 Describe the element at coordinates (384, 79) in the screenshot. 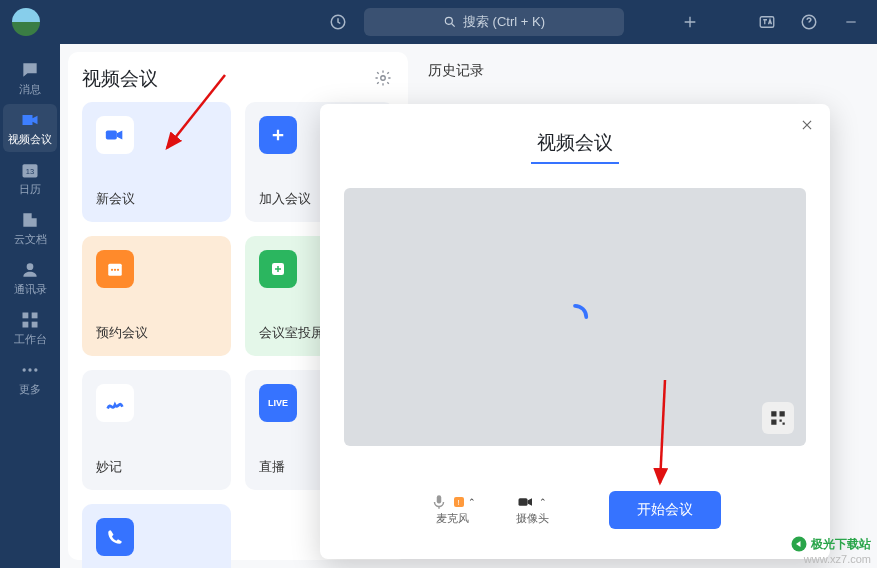

I see `gear-icon` at that location.